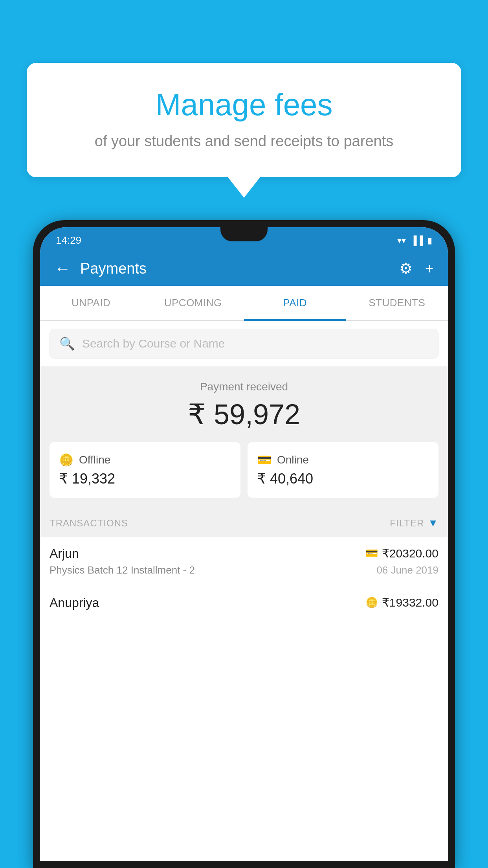 This screenshot has height=868, width=488. Describe the element at coordinates (372, 602) in the screenshot. I see `payment-type-icon: 🪙` at that location.